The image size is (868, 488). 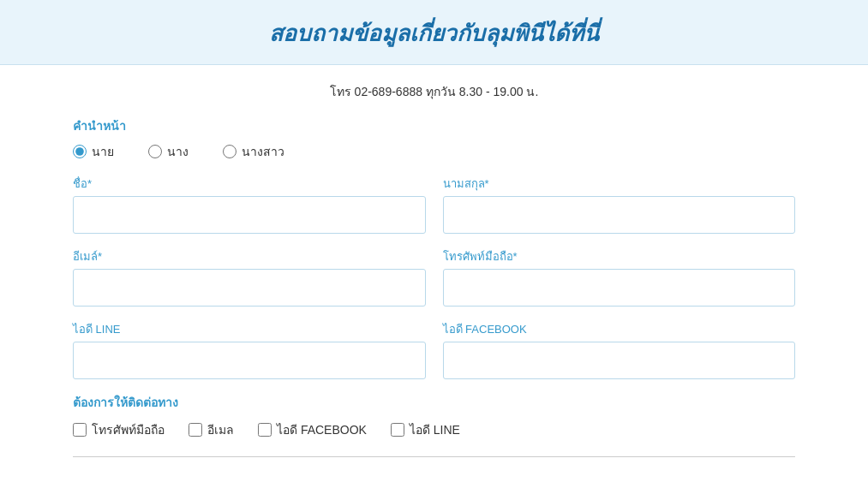 I want to click on facebook-group: ไอดี FACEBOOK, so click(x=620, y=349).